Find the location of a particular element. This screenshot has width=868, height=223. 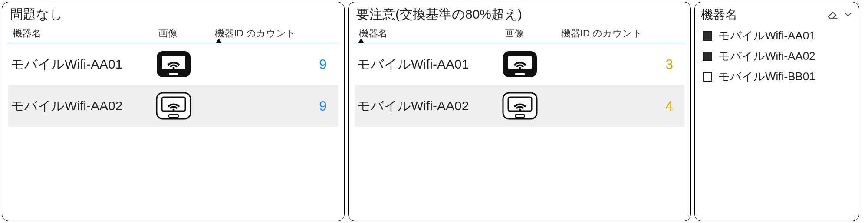

legend-item: モバイルWifi-AA02 is located at coordinates (777, 56).